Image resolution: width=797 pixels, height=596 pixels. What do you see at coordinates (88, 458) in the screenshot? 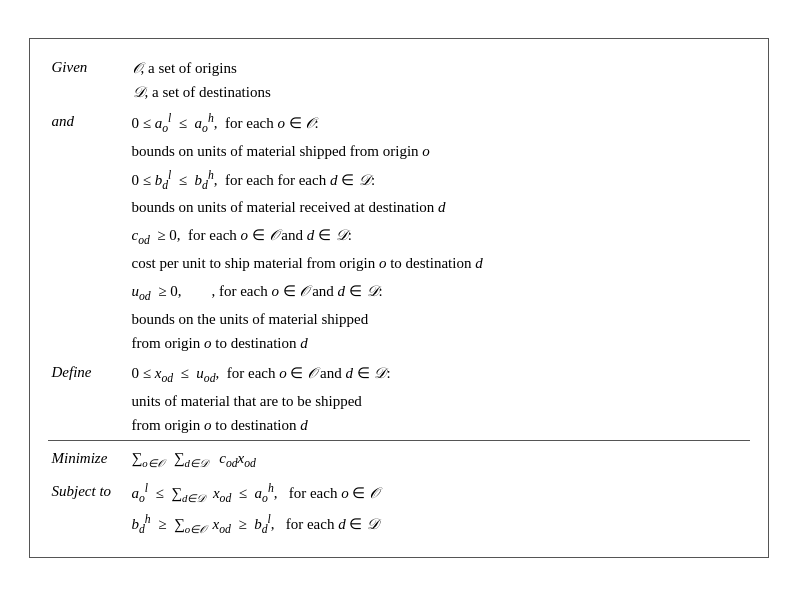
I see `minimize-label: Minimize` at bounding box center [88, 458].